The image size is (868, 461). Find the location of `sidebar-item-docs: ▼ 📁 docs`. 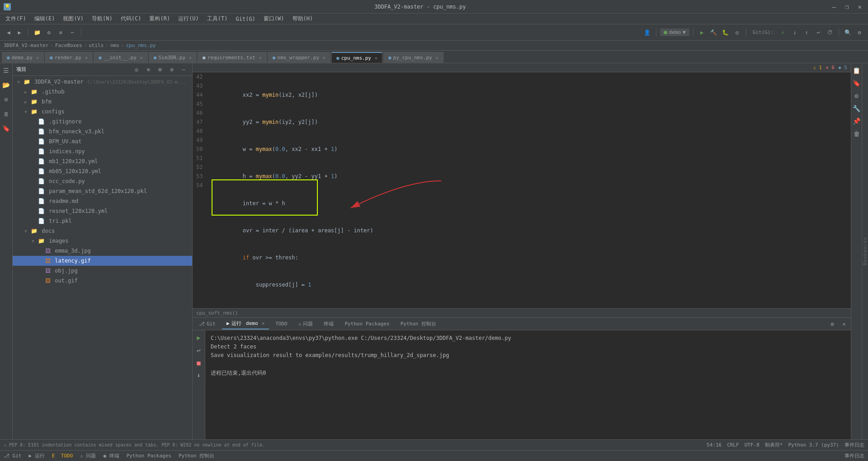

sidebar-item-docs: ▼ 📁 docs is located at coordinates (102, 231).